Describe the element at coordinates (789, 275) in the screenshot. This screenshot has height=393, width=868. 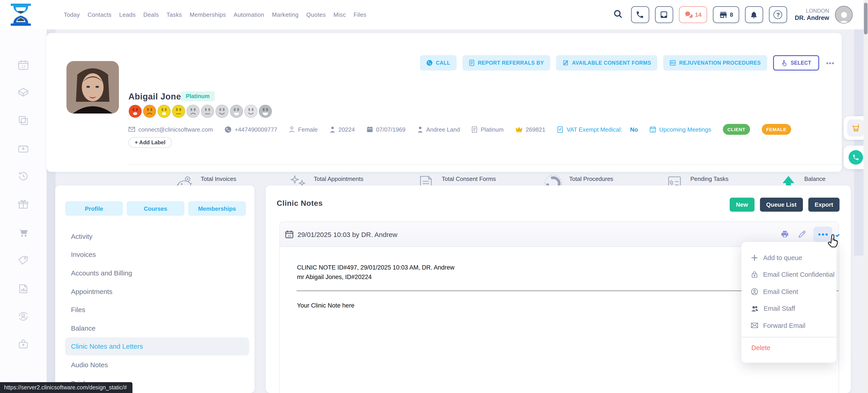
I see `menu-email-client-confidential: Email Client Confidential` at that location.